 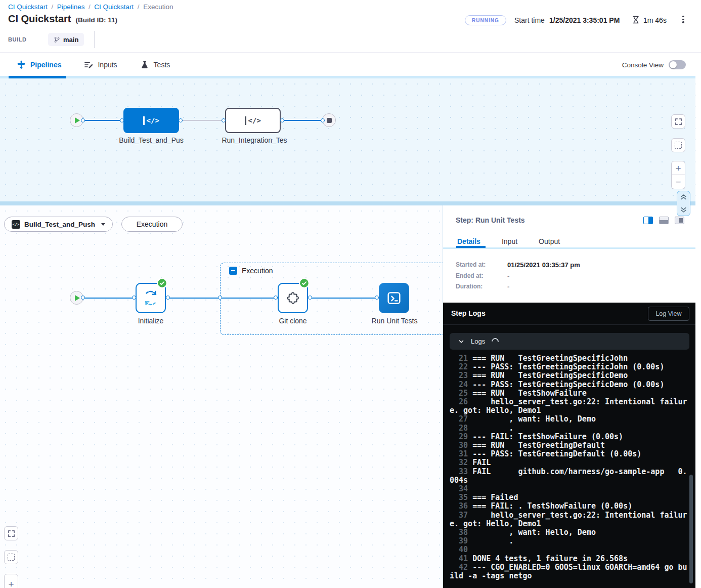 I want to click on log-line: 33FAIL github.com/harness/go-sample-app …, so click(x=568, y=476).